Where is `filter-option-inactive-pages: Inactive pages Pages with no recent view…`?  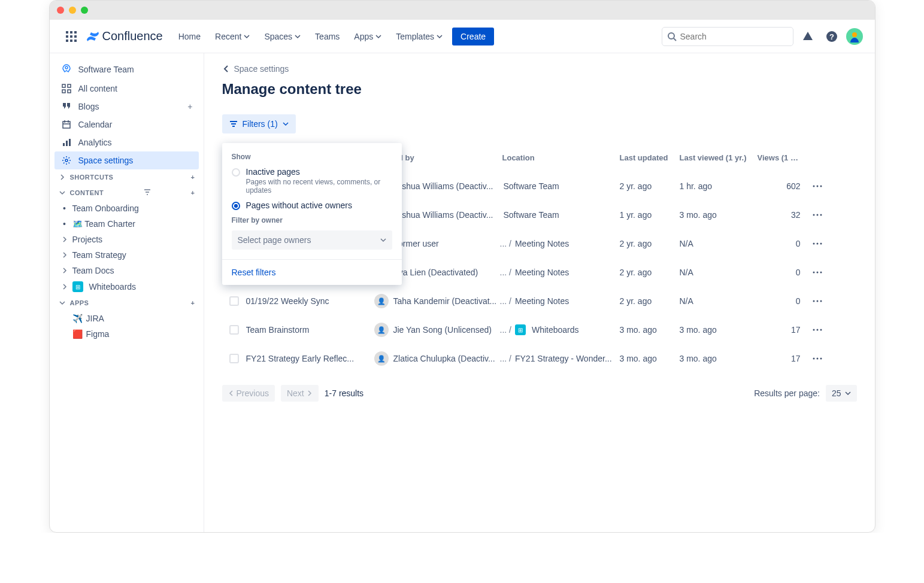 filter-option-inactive-pages: Inactive pages Pages with no recent view… is located at coordinates (312, 181).